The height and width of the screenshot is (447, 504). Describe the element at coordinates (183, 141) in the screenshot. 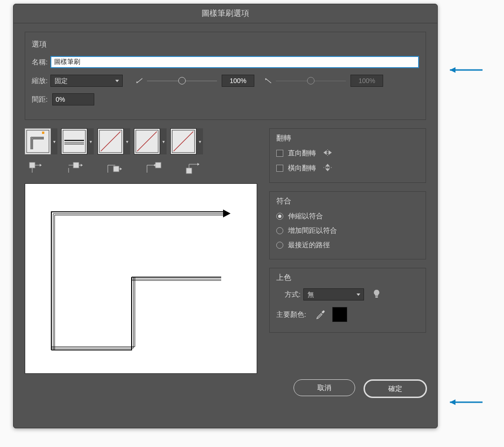

I see `tile-end` at that location.